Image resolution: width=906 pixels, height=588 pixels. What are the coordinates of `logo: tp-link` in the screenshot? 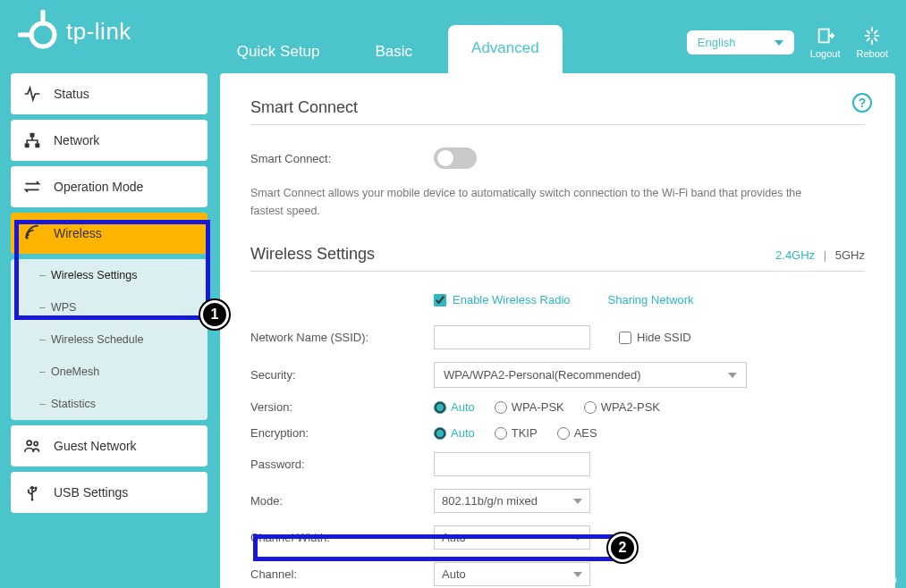 It's located at (75, 32).